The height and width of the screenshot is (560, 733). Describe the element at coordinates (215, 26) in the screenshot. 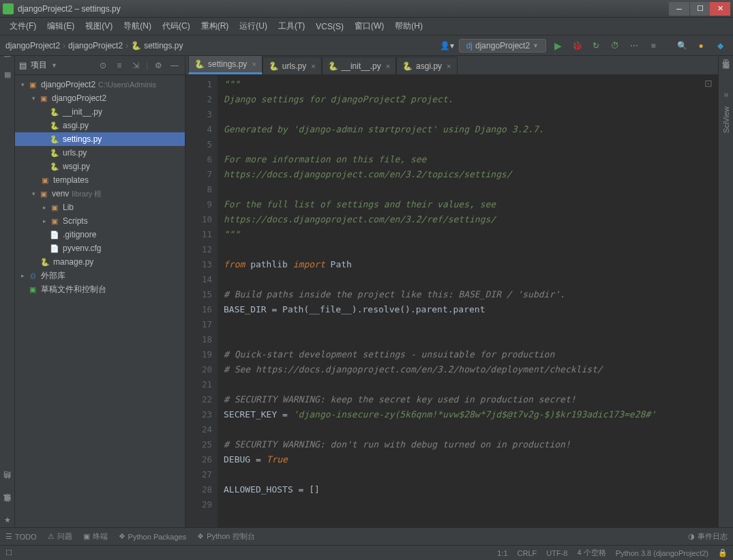

I see `menu-item: 重构(R)` at that location.